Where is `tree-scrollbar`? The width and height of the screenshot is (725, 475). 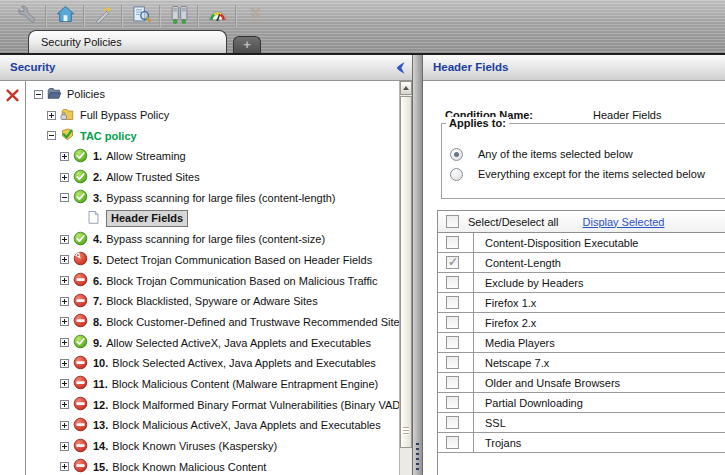 tree-scrollbar is located at coordinates (406, 278).